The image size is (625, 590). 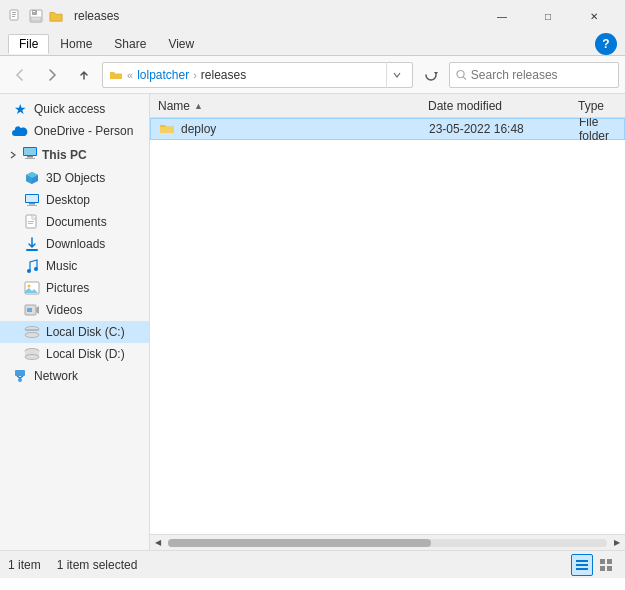 I want to click on sidebar-item-3d-objects: 3D Objects, so click(x=74, y=178).